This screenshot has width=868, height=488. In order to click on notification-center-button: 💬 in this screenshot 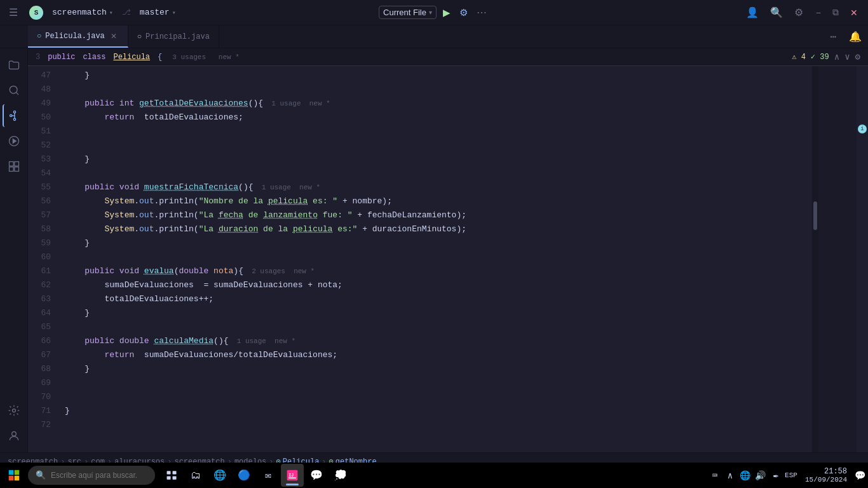, I will do `click(860, 475)`.